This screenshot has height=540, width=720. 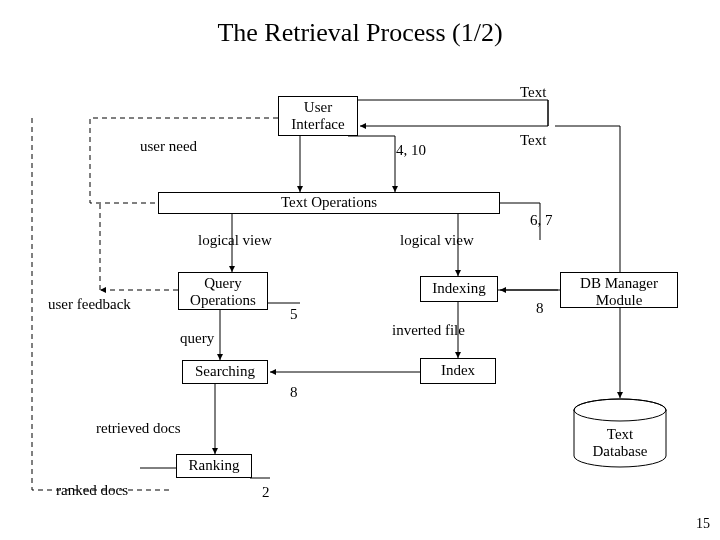 I want to click on label-text-right: Text, so click(x=533, y=140).